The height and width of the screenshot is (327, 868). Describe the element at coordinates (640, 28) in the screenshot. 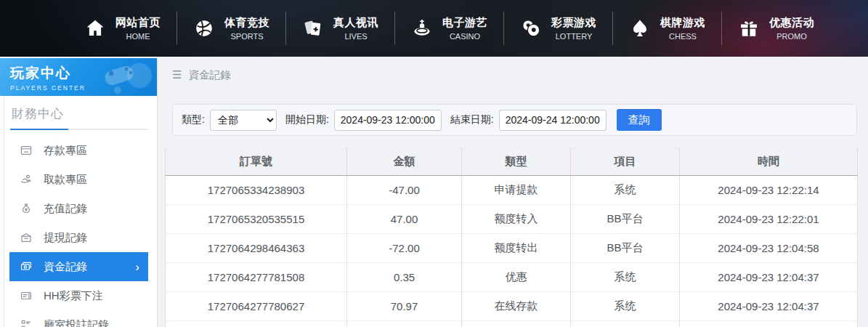

I see `spade-icon` at that location.